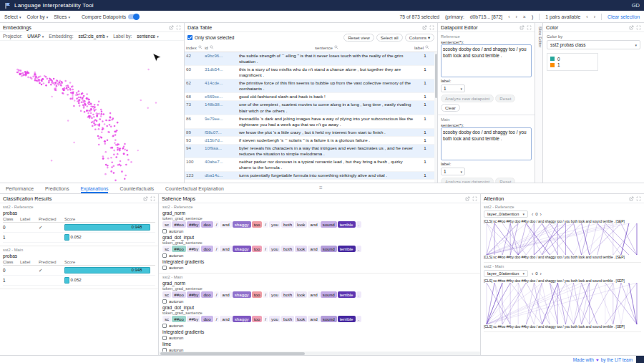 The width and height of the screenshot is (644, 363). Describe the element at coordinates (624, 17) in the screenshot. I see `clear-selection-button: Clear selection` at that location.